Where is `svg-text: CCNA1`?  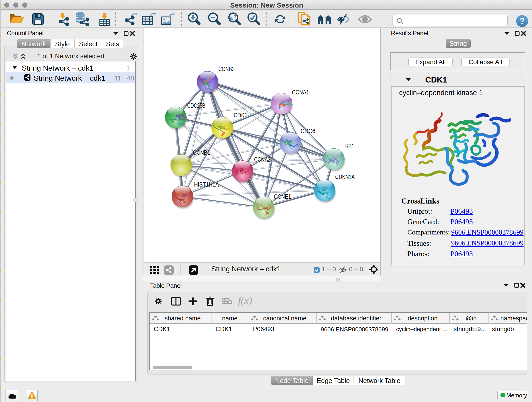
svg-text: CCNA1 is located at coordinates (301, 92).